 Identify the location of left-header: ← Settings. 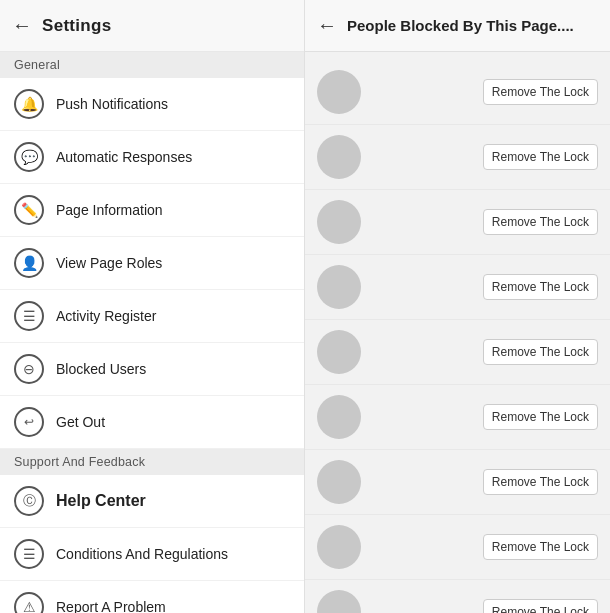
(152, 26).